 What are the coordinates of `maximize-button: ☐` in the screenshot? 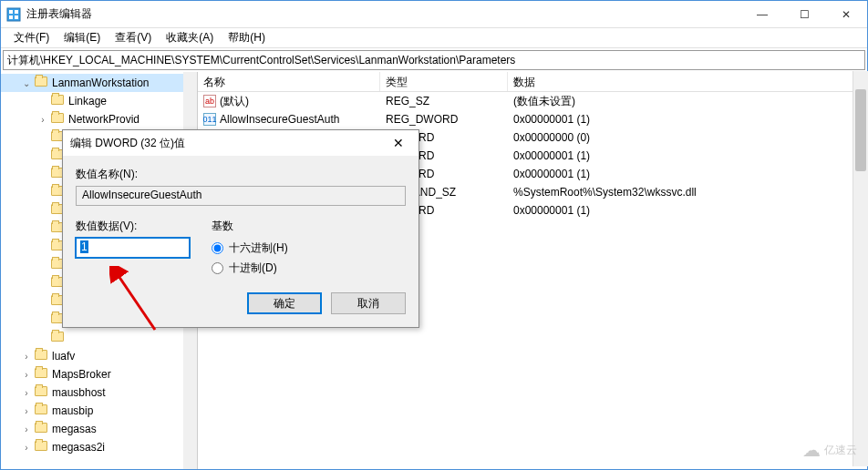 It's located at (804, 15).